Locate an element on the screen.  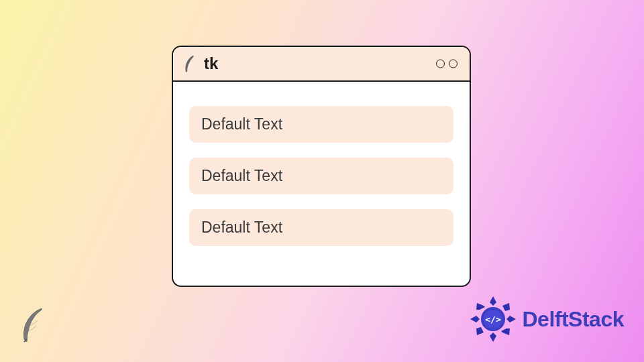
window-control-close is located at coordinates (453, 64).